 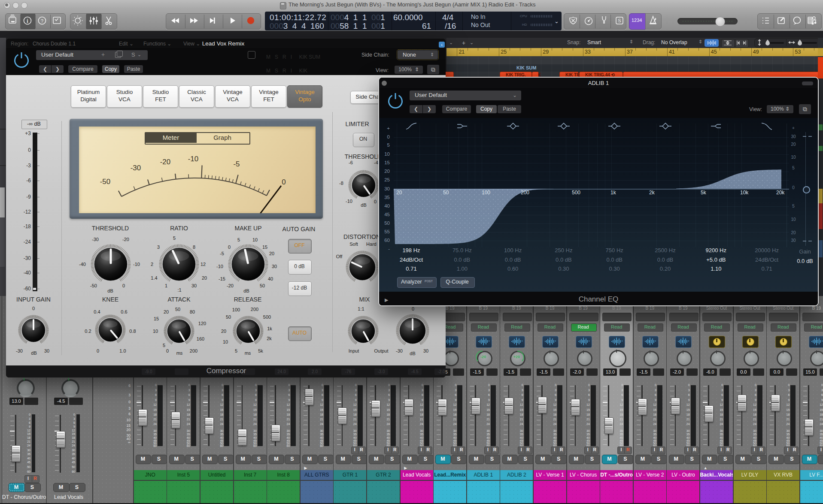 I want to click on svg-text: i, so click(x=27, y=21).